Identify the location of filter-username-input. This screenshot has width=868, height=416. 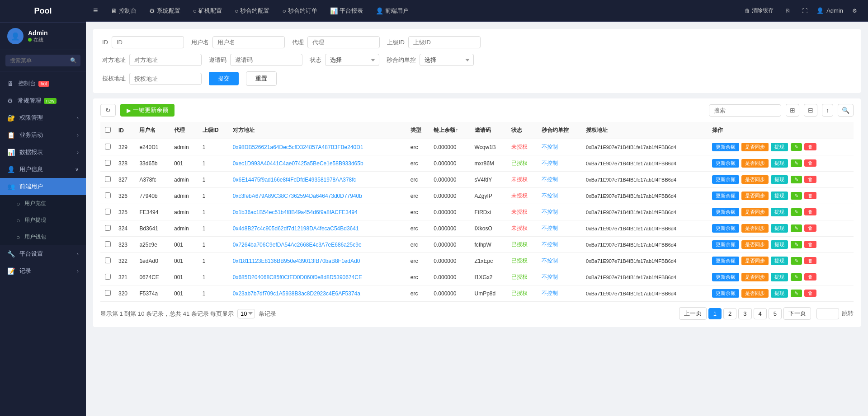
(249, 42).